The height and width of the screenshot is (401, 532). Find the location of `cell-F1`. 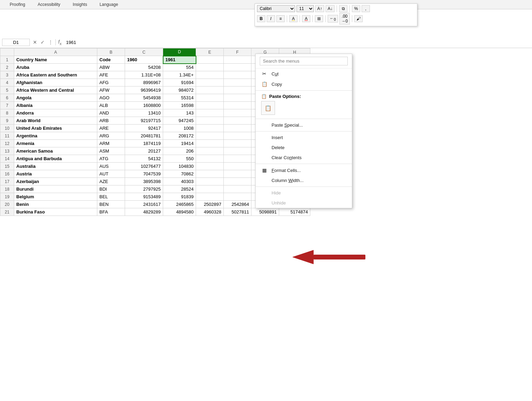

cell-F1 is located at coordinates (238, 60).